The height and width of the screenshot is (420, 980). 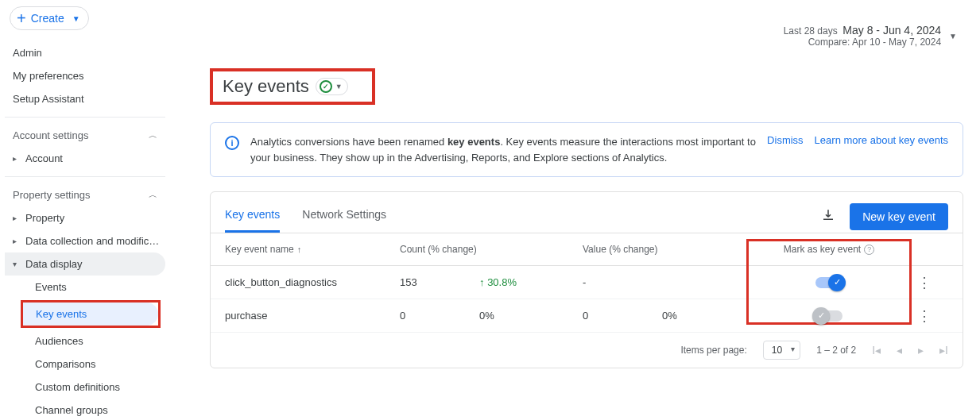 I want to click on status-badge-dropdown: ✓ ▼, so click(x=332, y=87).